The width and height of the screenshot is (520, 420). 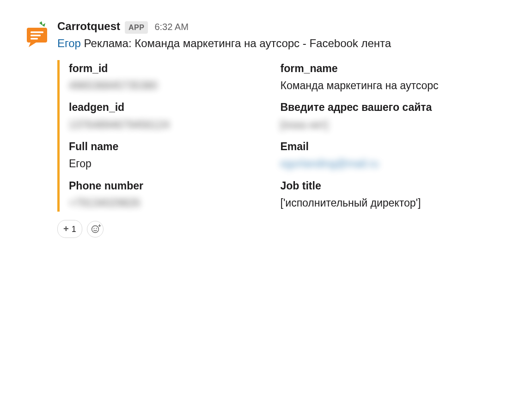 I want to click on carrot-icon, so click(x=37, y=34).